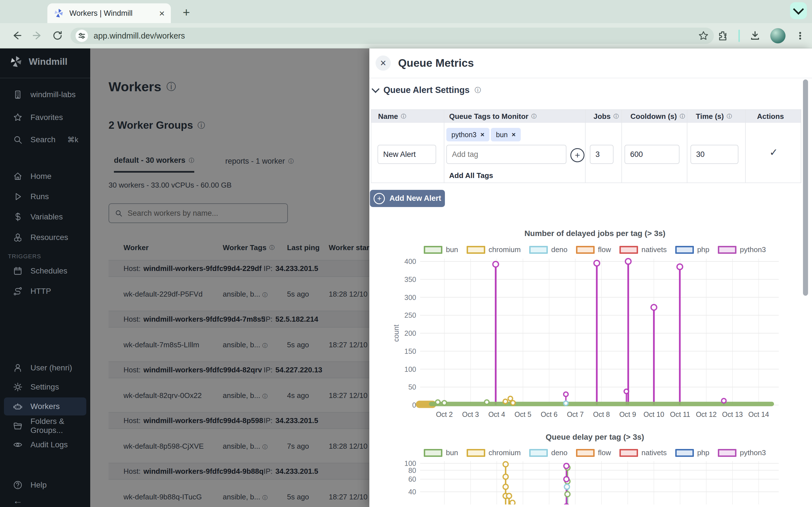 This screenshot has height=507, width=812. I want to click on tag-chip-python3: python3 ×, so click(468, 135).